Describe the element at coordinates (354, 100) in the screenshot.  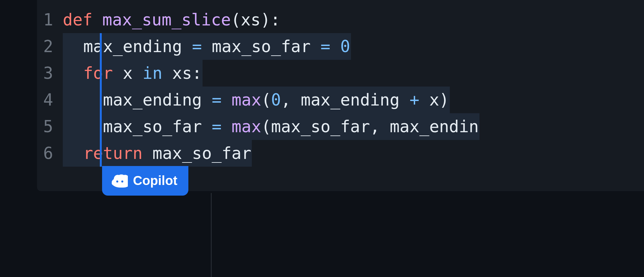
I see `code-content-4: max_ending = max(0, max_ending + x)` at that location.